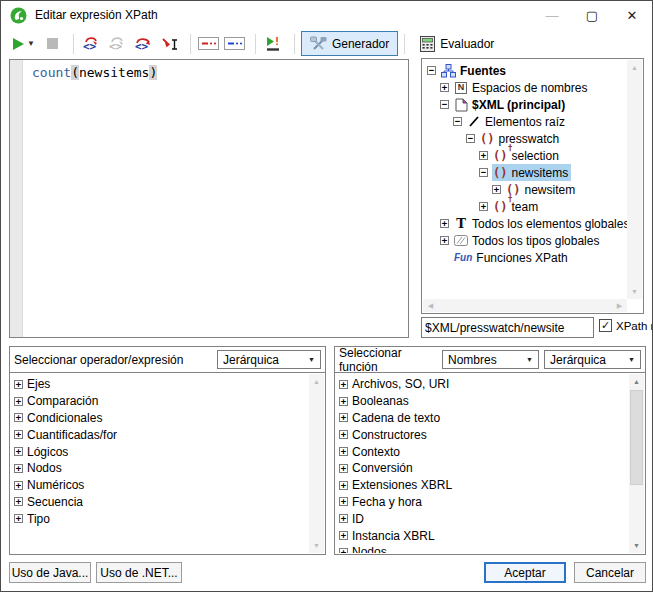  Describe the element at coordinates (490, 360) in the screenshot. I see `function-names-dropdown: Nombres ▼` at that location.